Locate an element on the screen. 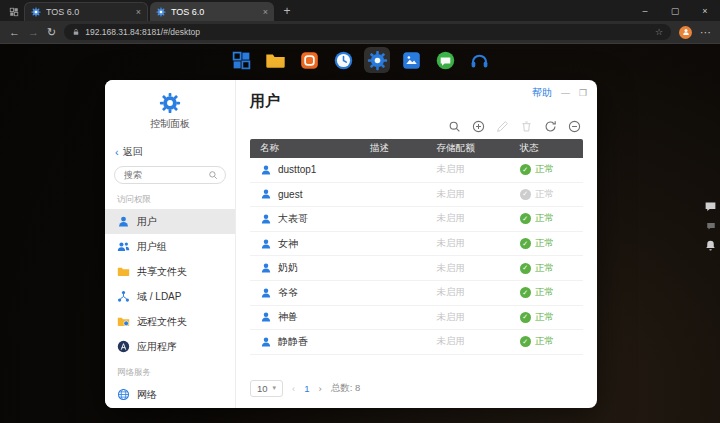  search-input is located at coordinates (165, 175).